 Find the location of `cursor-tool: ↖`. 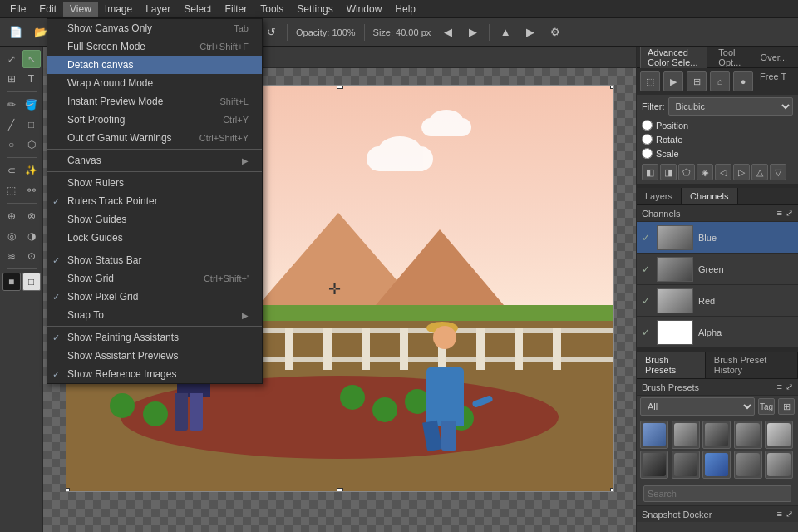

cursor-tool: ↖ is located at coordinates (32, 59).